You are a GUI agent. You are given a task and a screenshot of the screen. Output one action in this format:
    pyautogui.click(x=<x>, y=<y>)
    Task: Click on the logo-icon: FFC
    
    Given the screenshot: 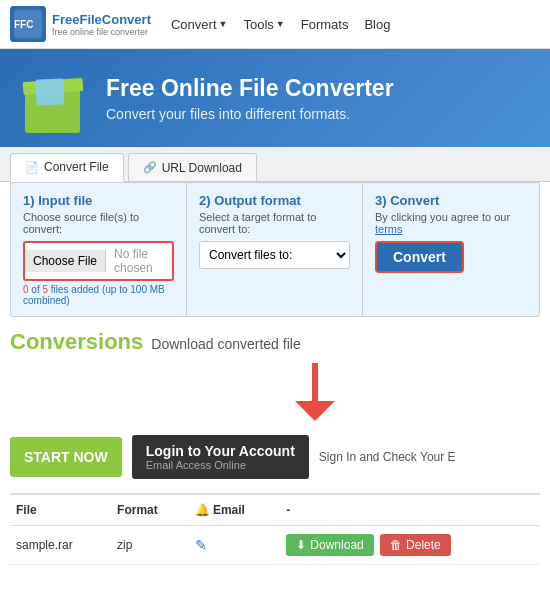 What is the action you would take?
    pyautogui.click(x=28, y=24)
    